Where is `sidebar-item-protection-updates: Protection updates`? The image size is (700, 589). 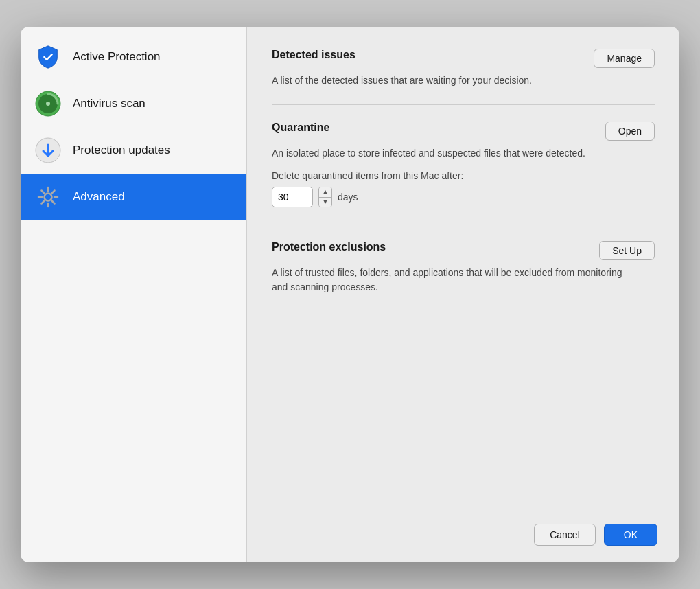 sidebar-item-protection-updates: Protection updates is located at coordinates (133, 150).